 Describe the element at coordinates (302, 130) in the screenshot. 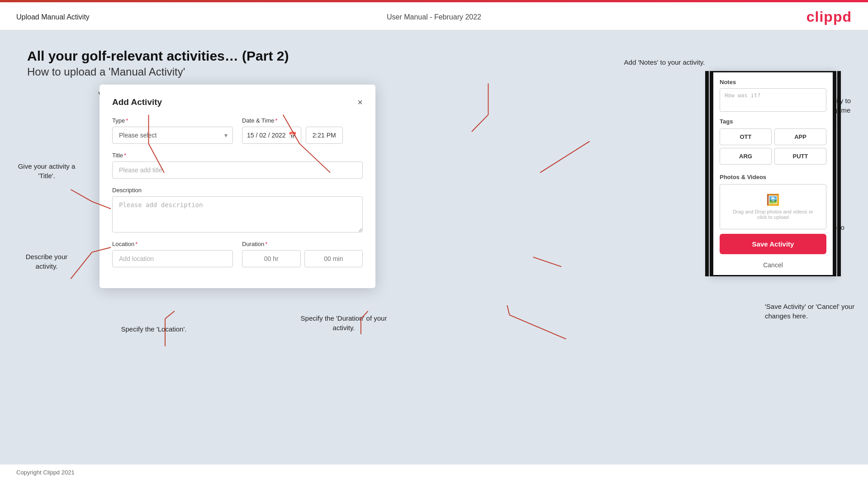

I see `datetime-group: Date & Time* 15 / 02 / 2022 📅 2:21 PM` at that location.